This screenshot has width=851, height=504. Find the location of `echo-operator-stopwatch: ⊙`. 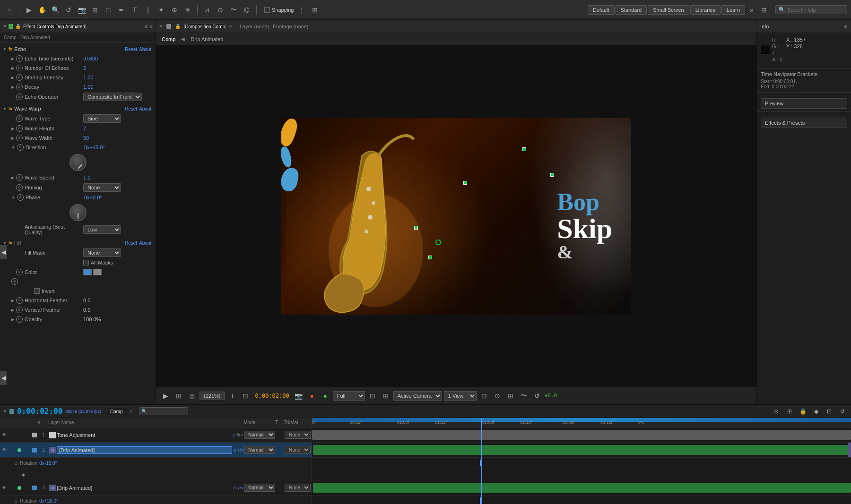

echo-operator-stopwatch: ⊙ is located at coordinates (19, 97).